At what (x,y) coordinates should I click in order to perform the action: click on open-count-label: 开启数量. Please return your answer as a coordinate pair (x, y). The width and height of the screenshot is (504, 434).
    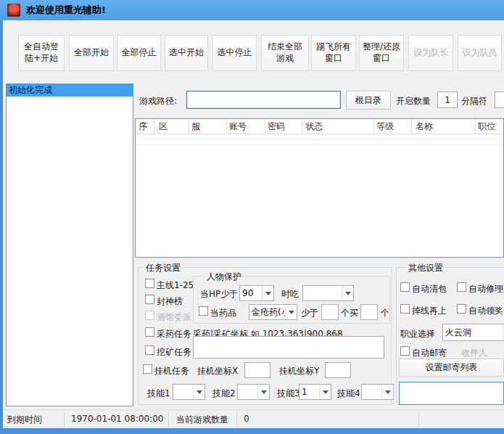
    Looking at the image, I should click on (413, 102).